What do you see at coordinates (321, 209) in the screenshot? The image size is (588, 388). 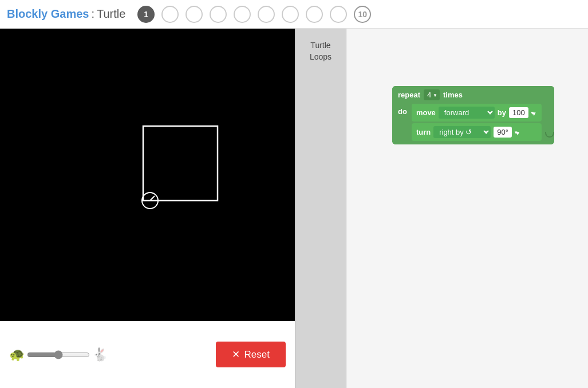 I see `sidebar-panel: Turtle Loops` at bounding box center [321, 209].